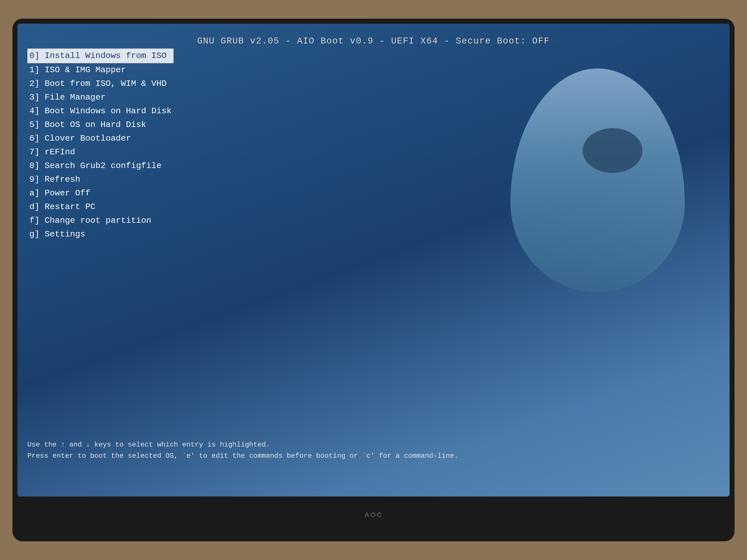  I want to click on menu-item-4: 4] Boot Windows on Hard Disk, so click(101, 111).